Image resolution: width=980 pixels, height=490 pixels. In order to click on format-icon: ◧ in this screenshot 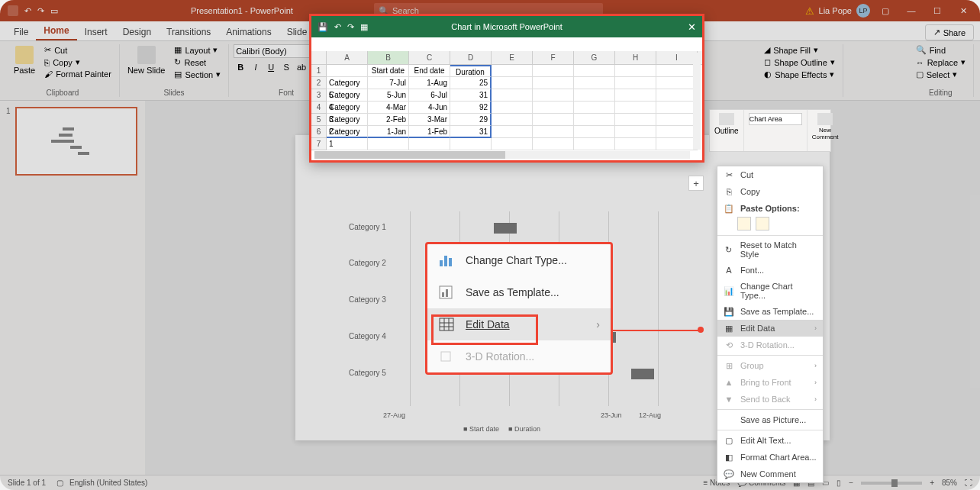, I will do `click(729, 457)`.